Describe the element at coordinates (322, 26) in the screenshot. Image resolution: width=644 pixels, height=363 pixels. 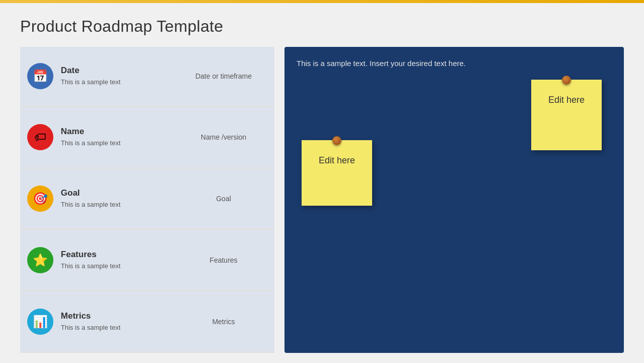
I see `page-title: Product Roadmap Template` at that location.